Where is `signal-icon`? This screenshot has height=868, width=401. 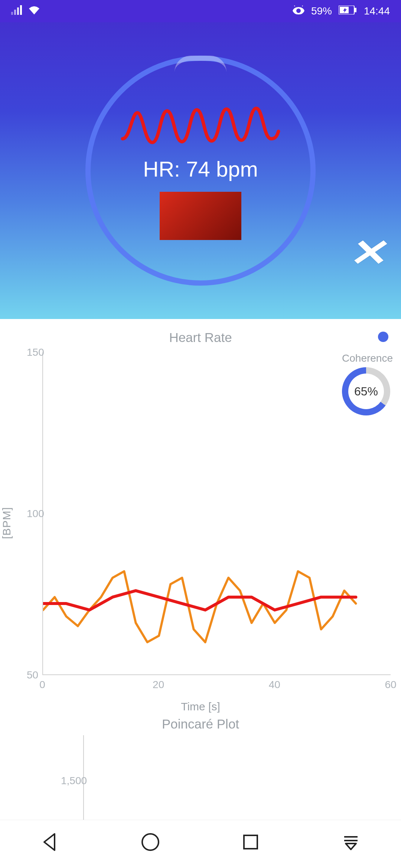
signal-icon is located at coordinates (17, 11).